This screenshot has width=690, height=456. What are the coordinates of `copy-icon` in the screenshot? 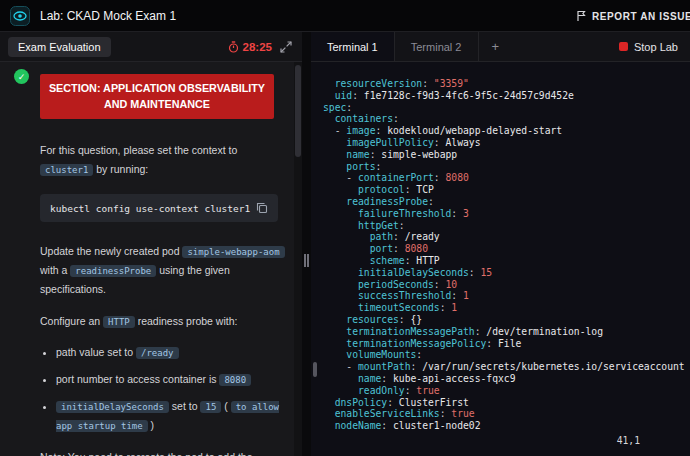 It's located at (262, 208).